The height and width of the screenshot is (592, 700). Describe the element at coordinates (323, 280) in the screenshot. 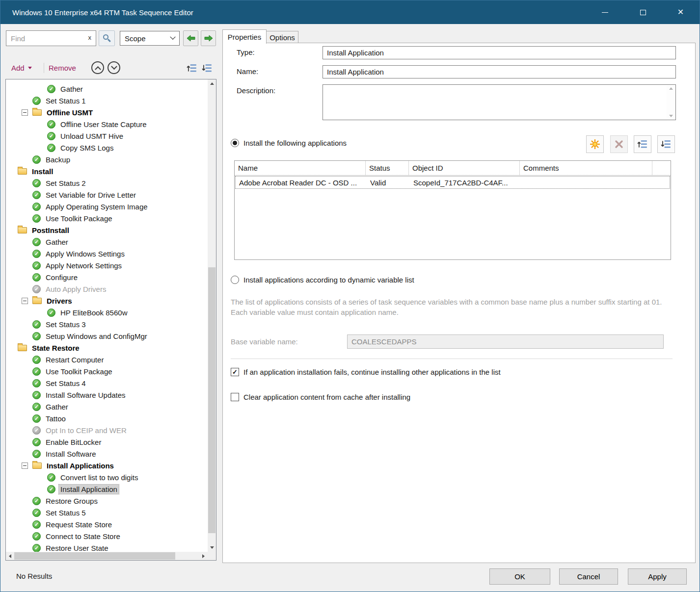

I see `radio-dynamic-variable-list: Install applications according to dynami…` at that location.